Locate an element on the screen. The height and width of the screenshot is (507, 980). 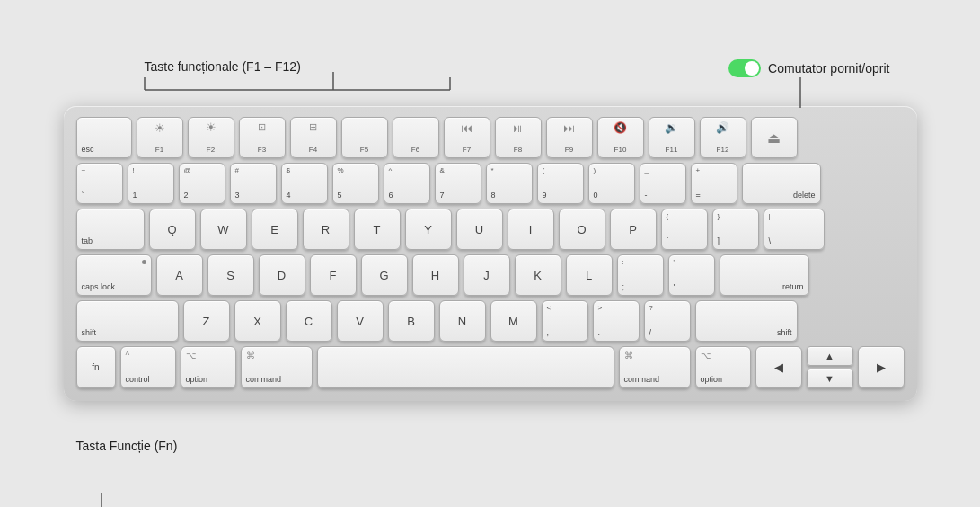
key-space is located at coordinates (465, 367).